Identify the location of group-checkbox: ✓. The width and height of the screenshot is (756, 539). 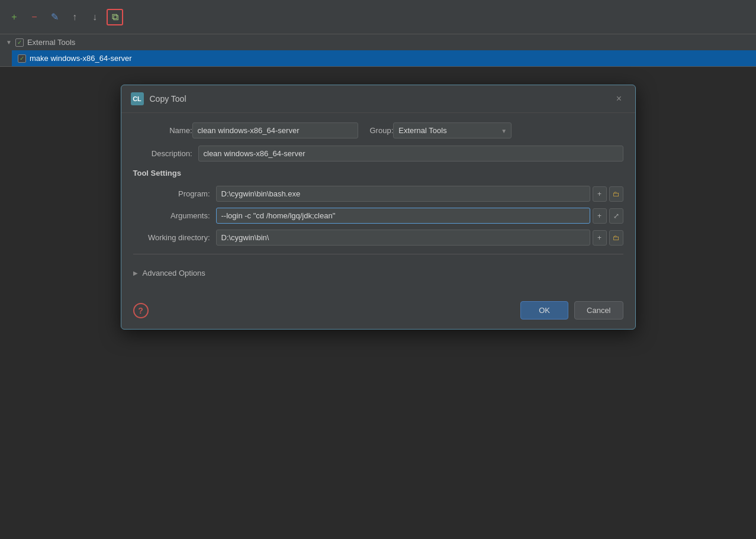
(20, 43).